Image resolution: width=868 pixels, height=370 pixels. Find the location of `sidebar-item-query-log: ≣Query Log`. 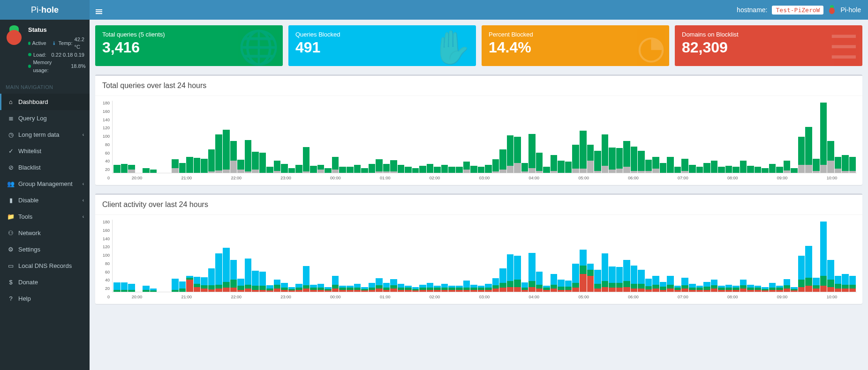

sidebar-item-query-log: ≣Query Log is located at coordinates (45, 118).